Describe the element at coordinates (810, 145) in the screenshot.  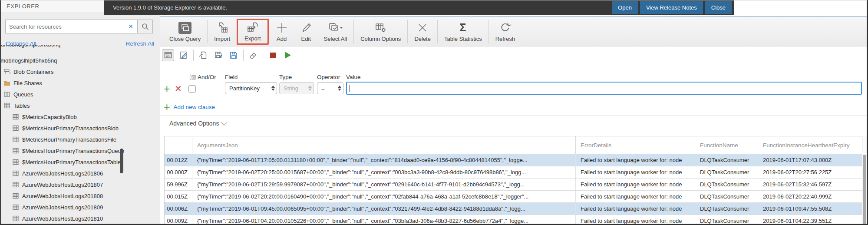
I see `column-header-heartbeatexpiry: FunctionInstanceHeartbeatExpiry` at that location.